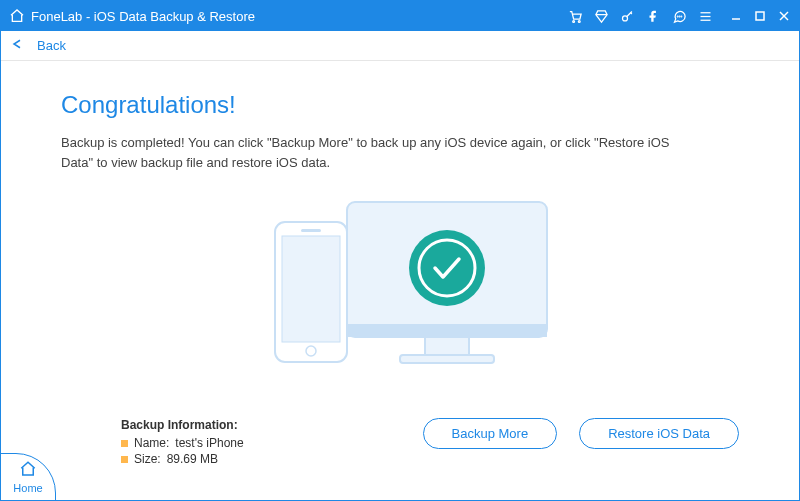  Describe the element at coordinates (52, 46) in the screenshot. I see `back-label: Back` at that location.